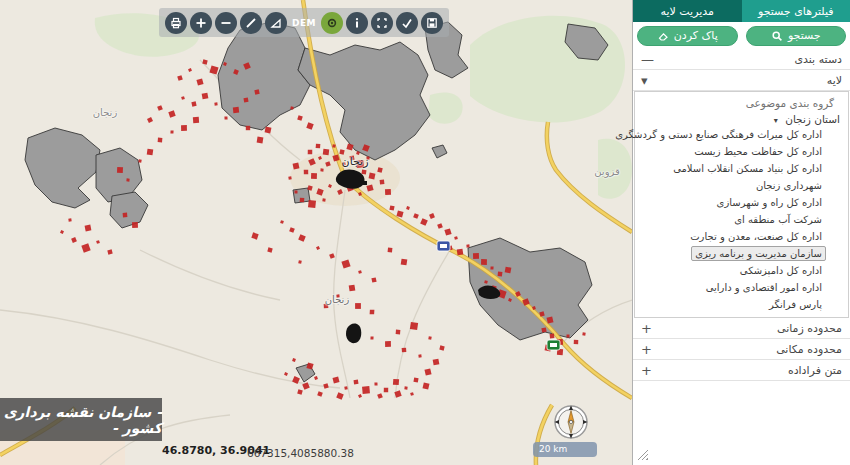 This screenshot has height=465, width=850. I want to click on tree-item: اداره امور اقتصادی و دارایی, so click(742, 288).